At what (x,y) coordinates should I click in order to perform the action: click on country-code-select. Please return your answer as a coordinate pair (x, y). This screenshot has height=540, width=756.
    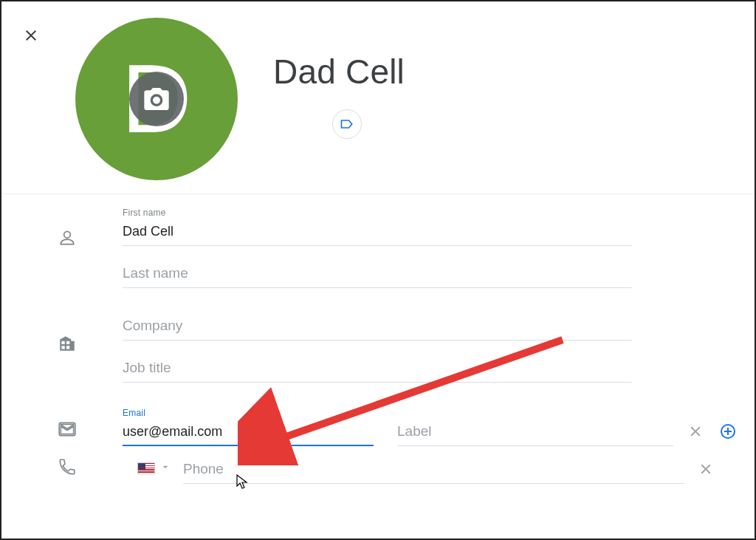
    Looking at the image, I should click on (154, 471).